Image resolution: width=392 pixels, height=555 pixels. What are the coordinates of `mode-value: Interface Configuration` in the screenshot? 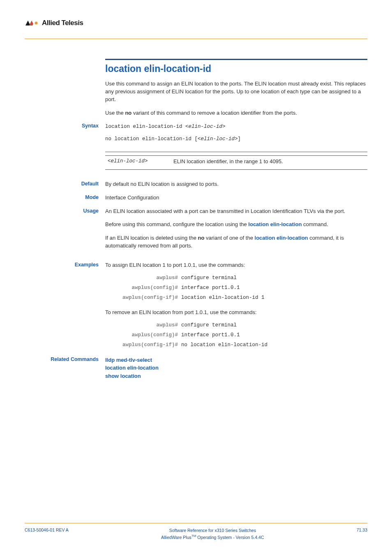 It's located at (236, 198).